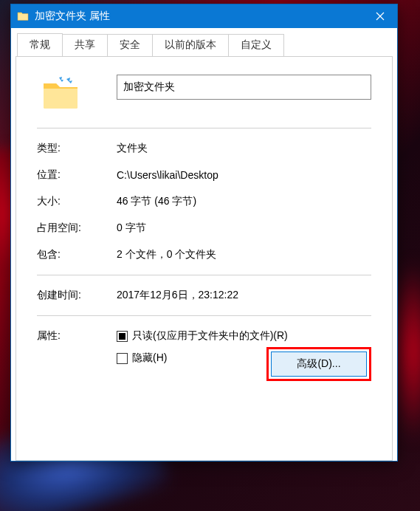 This screenshot has width=420, height=511. Describe the element at coordinates (61, 93) in the screenshot. I see `folder-large-icon` at that location.